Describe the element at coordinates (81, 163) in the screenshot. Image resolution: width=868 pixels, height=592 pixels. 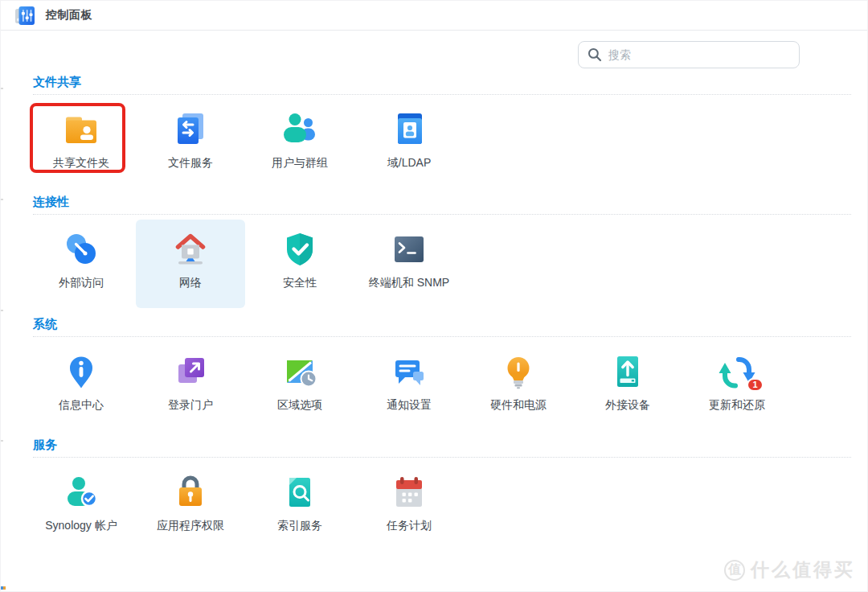
I see `app-tile-label: 共享文件夹` at that location.